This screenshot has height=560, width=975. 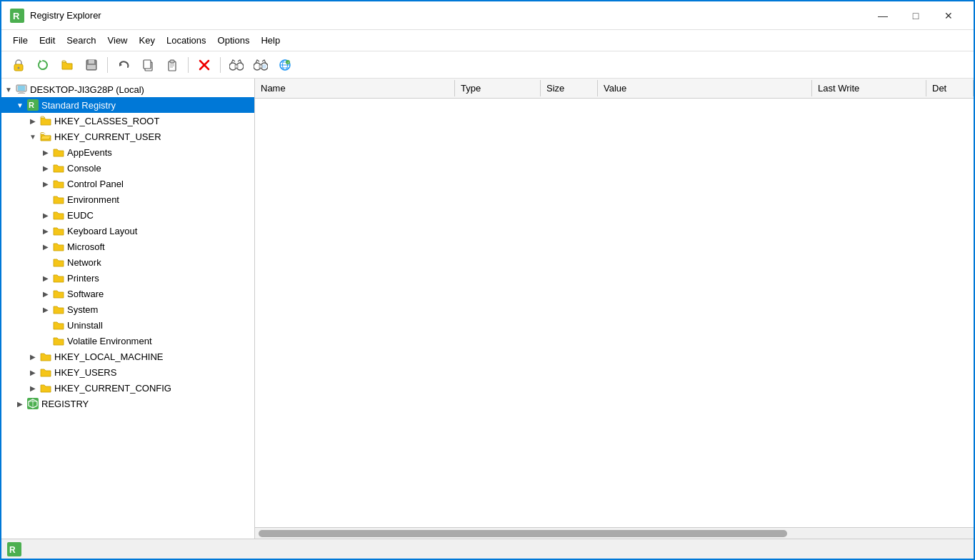 What do you see at coordinates (128, 388) in the screenshot?
I see `tree-hkcc: ▶ HKEY_CURRENT_CONFIG` at bounding box center [128, 388].